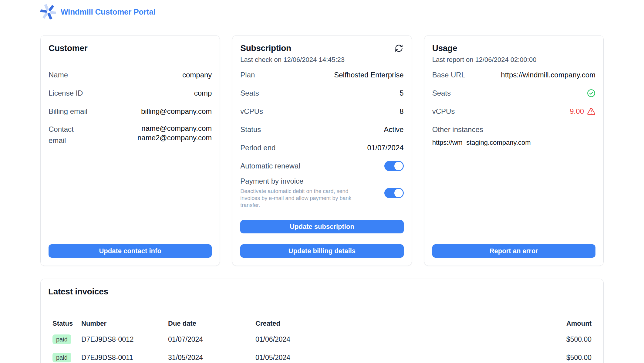 The height and width of the screenshot is (363, 644). What do you see at coordinates (484, 48) in the screenshot?
I see `usage-card-title: Usage` at bounding box center [484, 48].